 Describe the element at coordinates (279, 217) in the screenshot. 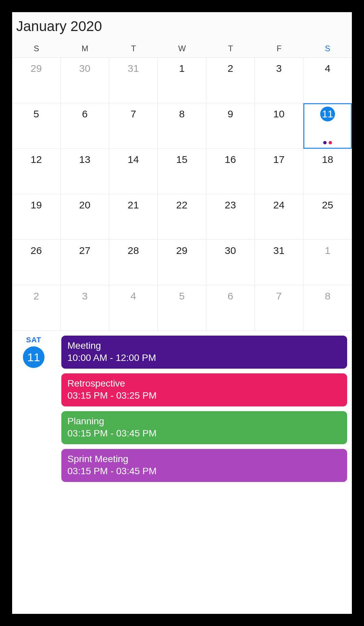

I see `day-cell: 24` at that location.